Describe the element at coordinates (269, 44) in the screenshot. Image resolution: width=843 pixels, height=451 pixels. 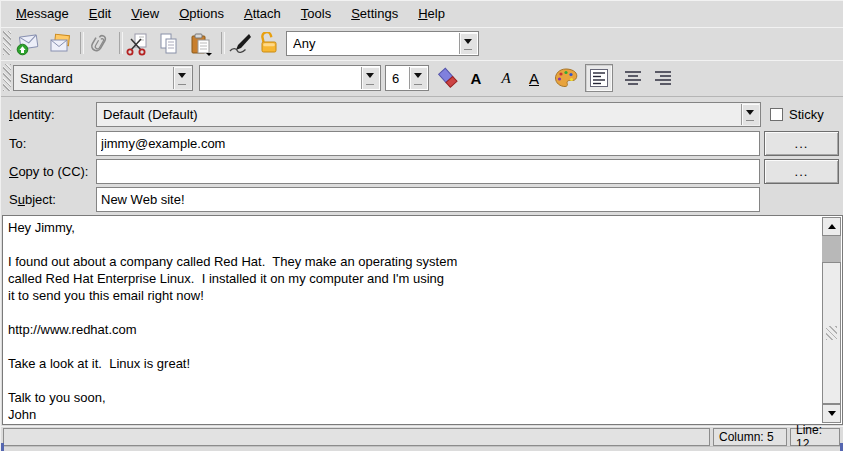
I see `encrypt-message-button` at that location.